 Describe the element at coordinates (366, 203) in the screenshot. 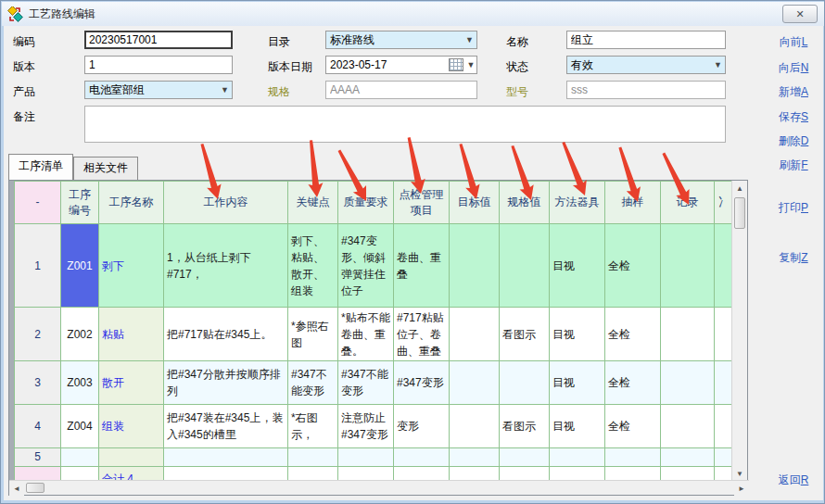

I see `col-header-quality: 质量要求` at that location.